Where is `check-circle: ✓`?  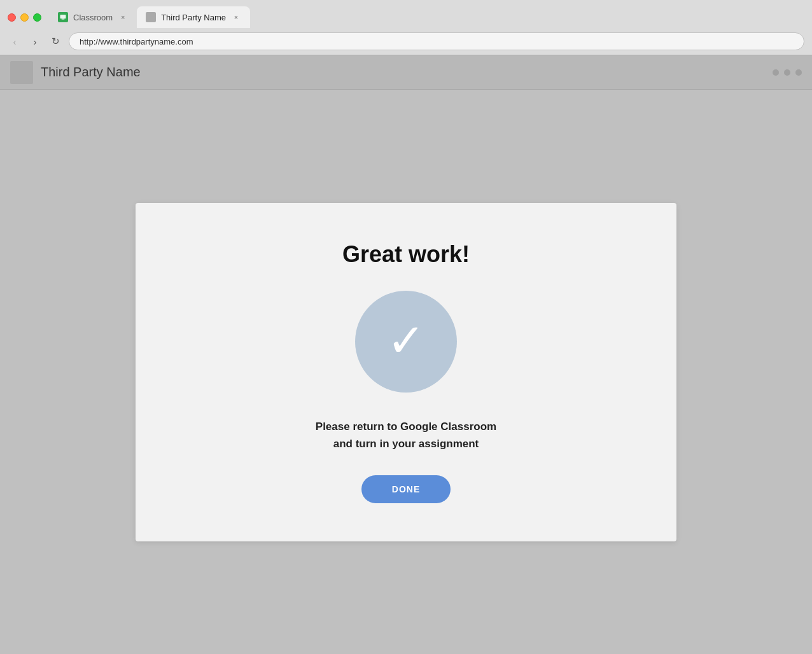 check-circle: ✓ is located at coordinates (406, 342).